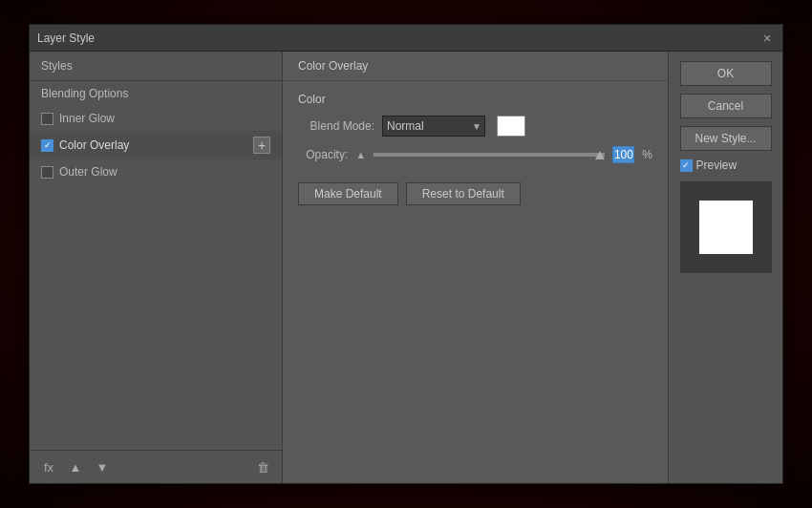 This screenshot has width=812, height=508. What do you see at coordinates (156, 466) in the screenshot?
I see `left-panel-footer: fx ▲ ▼ 🗑` at bounding box center [156, 466].